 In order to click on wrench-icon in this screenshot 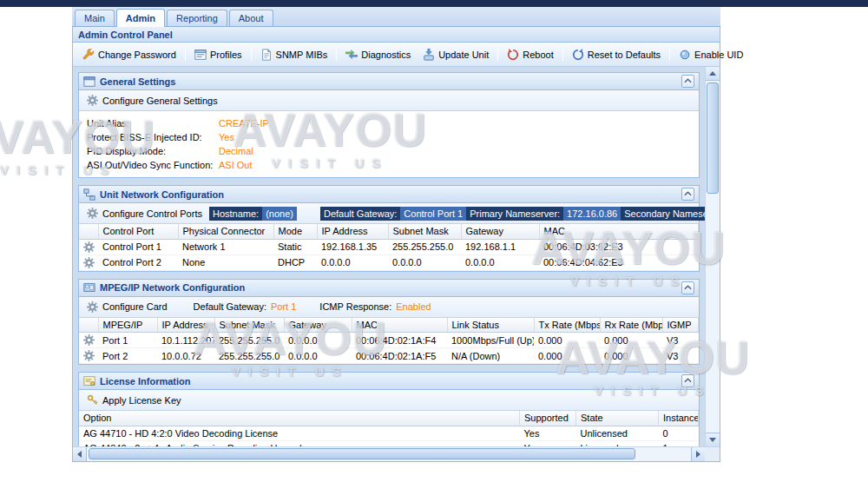, I will do `click(89, 55)`.